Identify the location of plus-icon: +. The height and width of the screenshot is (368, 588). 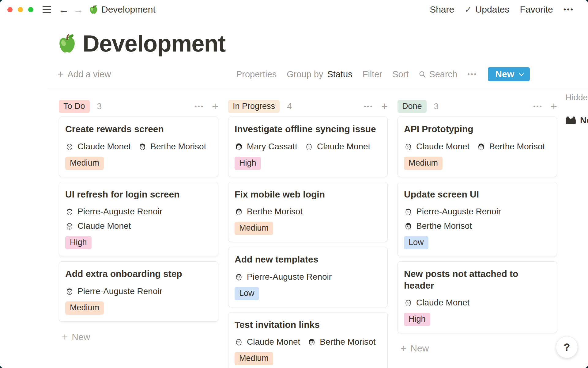
(65, 337).